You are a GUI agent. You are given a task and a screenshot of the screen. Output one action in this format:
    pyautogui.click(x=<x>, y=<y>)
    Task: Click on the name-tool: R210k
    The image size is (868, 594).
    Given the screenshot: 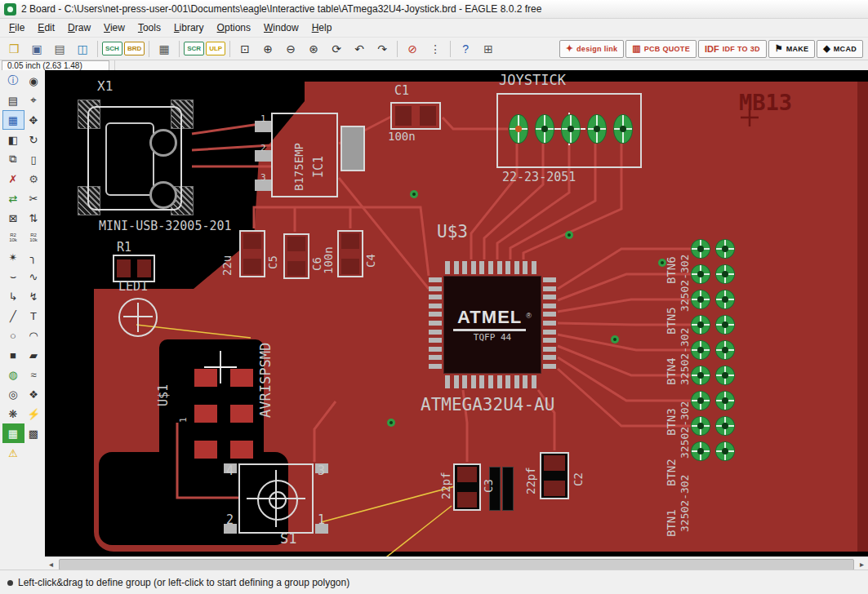 What is the action you would take?
    pyautogui.click(x=13, y=237)
    